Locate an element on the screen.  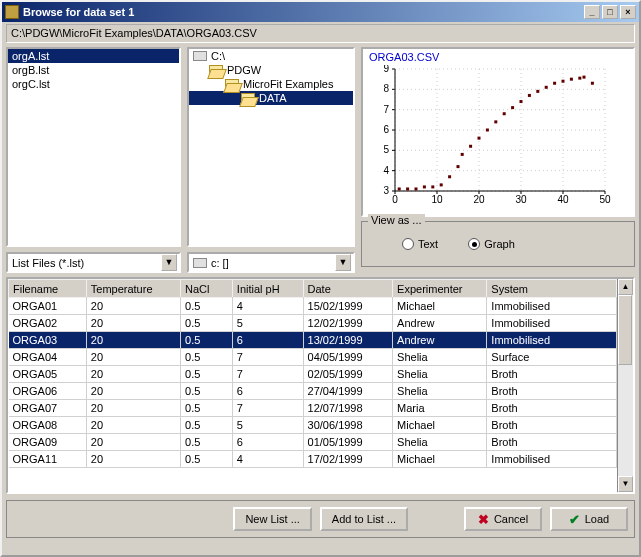
table-row: ORGA06200.5627/04/1999SheliaBroth is located at coordinates (313, 392).